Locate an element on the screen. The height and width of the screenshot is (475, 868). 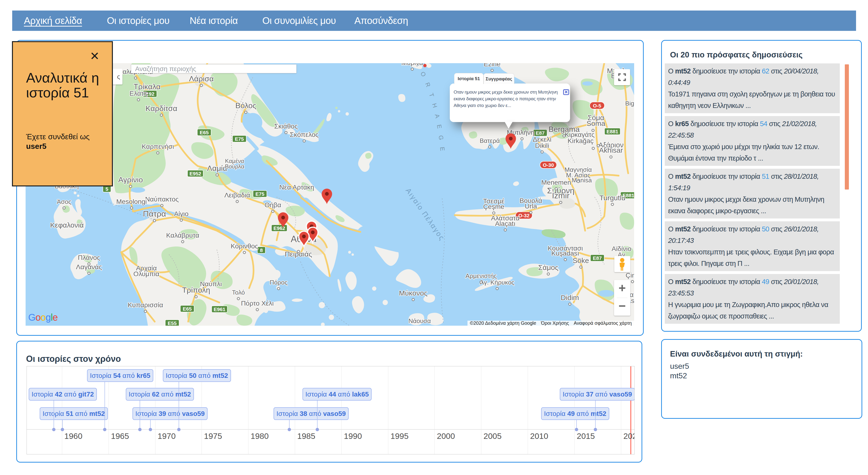
svg-text: Big. is located at coordinates (630, 103).